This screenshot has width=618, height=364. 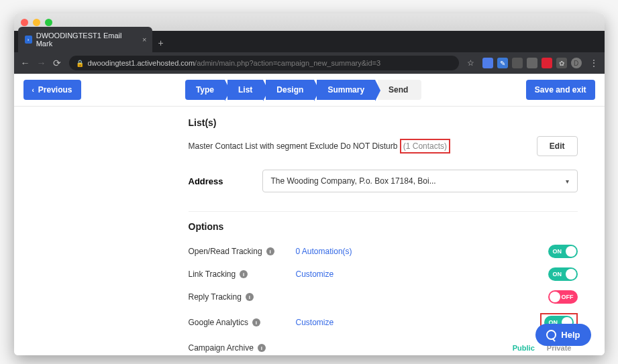 I want to click on automations-link: 0 Automation(s), so click(x=422, y=251).